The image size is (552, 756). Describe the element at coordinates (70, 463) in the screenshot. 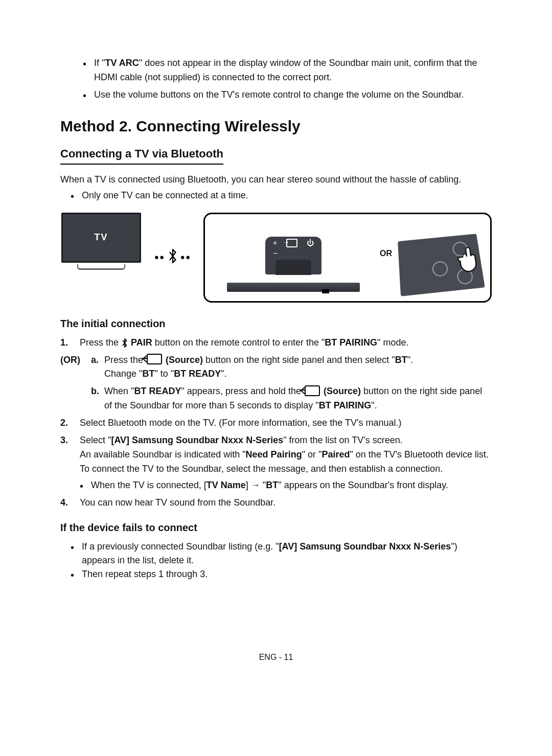

I see `step-number: 3.` at that location.